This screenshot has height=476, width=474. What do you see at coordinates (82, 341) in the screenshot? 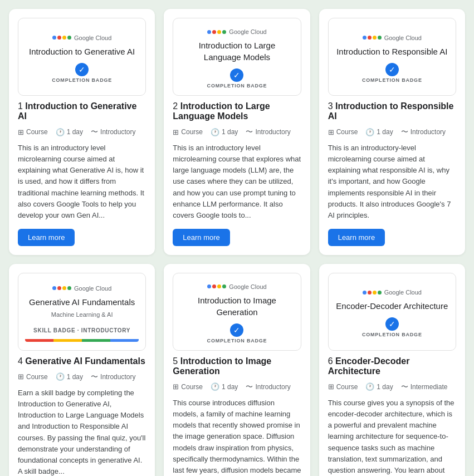
I see `skill-badge-color-bar` at bounding box center [82, 341].